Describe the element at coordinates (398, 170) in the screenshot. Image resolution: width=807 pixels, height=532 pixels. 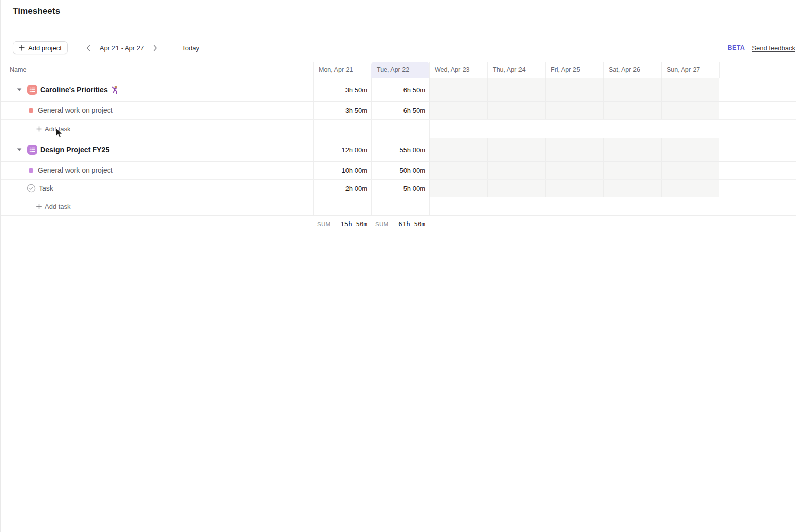
I see `task-row: General work on project10h 00m50h 00m` at that location.